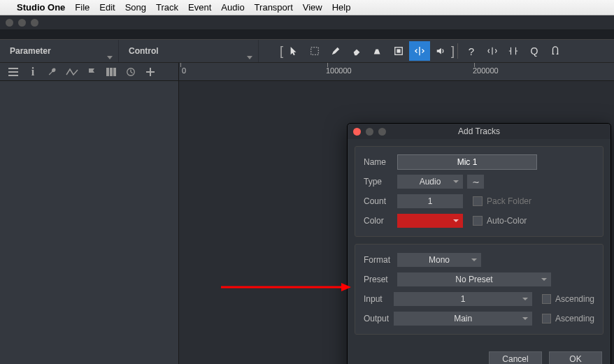  What do you see at coordinates (399, 51) in the screenshot?
I see `mute-tool` at bounding box center [399, 51].